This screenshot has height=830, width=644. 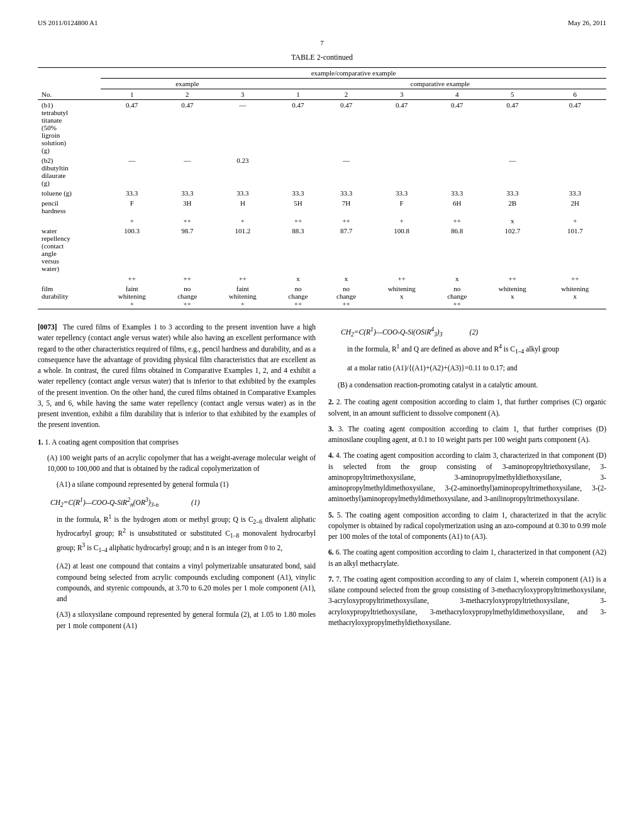 I want to click on para-text: The cured films of Examples 1 to 3 accor…, so click(x=177, y=376).